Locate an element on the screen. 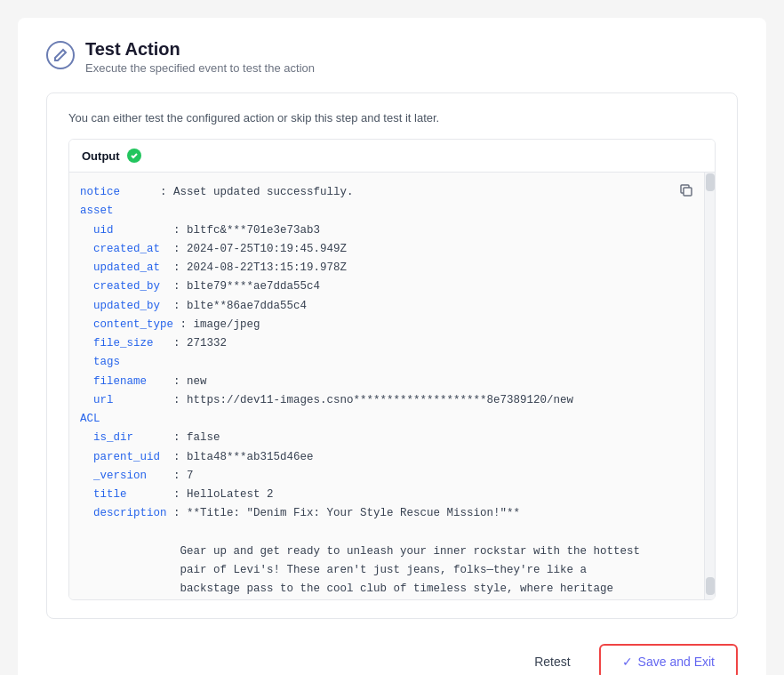 This screenshot has height=675, width=784. save-exit-icon: ✓ is located at coordinates (628, 662).